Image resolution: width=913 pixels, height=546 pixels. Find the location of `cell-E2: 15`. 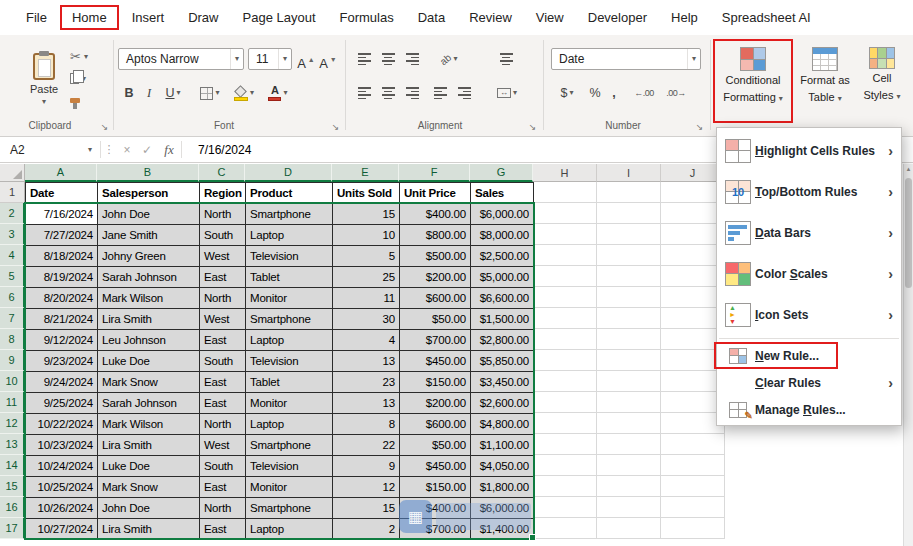

cell-E2: 15 is located at coordinates (366, 214).